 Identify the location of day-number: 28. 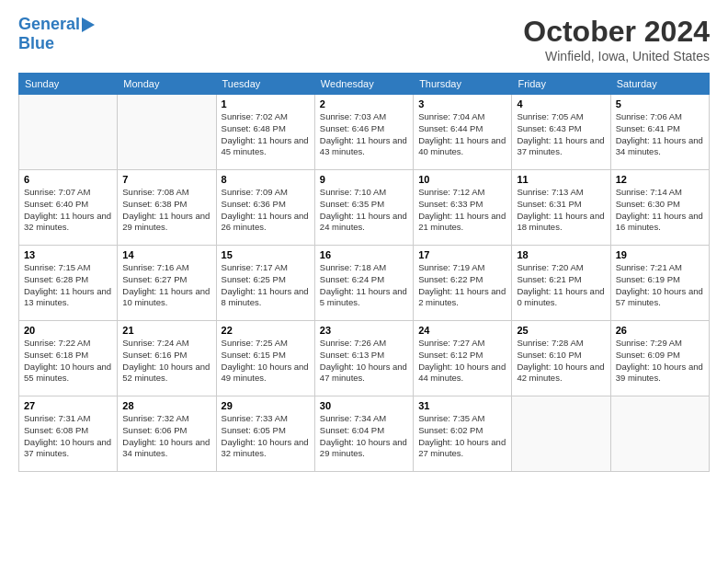
(166, 406).